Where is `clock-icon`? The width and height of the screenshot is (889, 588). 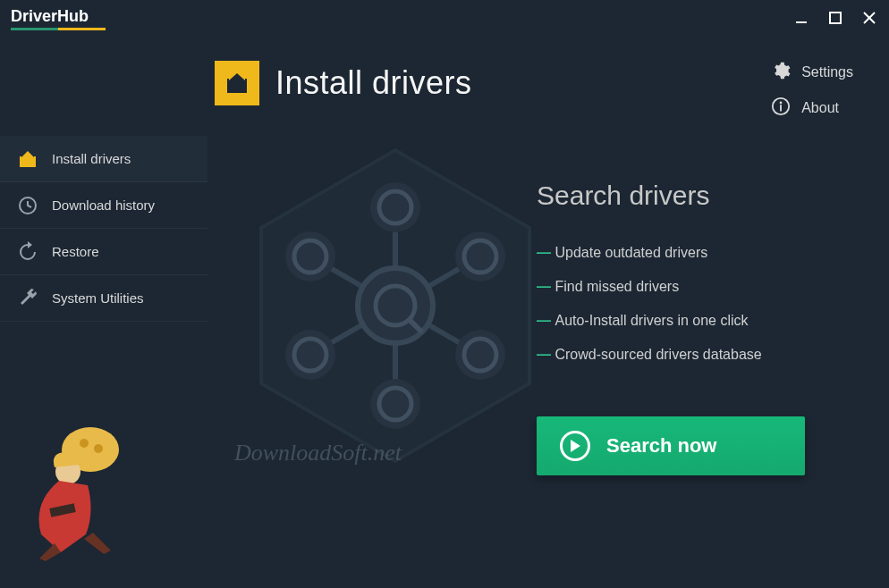
clock-icon is located at coordinates (28, 206).